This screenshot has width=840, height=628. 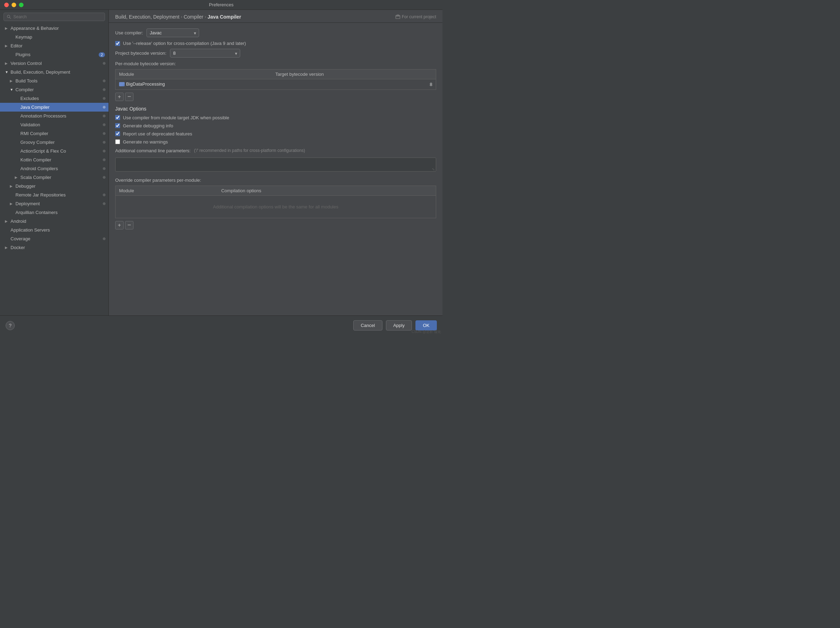 I want to click on sidebar-item-java-compiler: Java Compiler ⊕, so click(x=54, y=107).